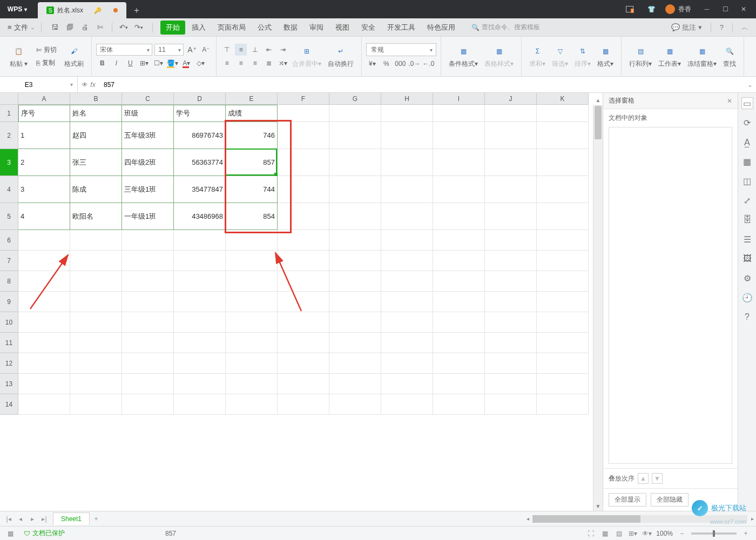 The height and width of the screenshot is (540, 756). I want to click on cell-B14, so click(96, 404).